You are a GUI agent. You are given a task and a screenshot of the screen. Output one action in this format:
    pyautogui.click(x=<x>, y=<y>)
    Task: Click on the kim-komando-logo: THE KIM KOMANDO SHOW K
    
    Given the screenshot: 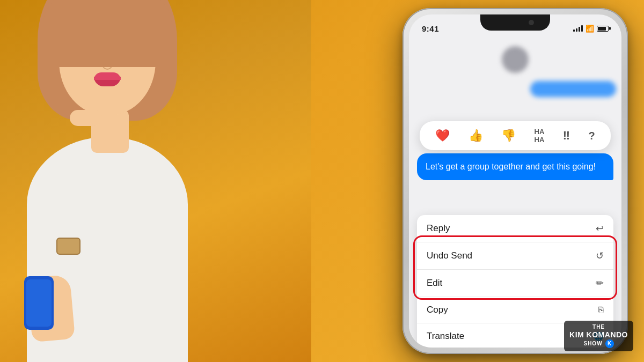 What is the action you would take?
    pyautogui.click(x=599, y=336)
    